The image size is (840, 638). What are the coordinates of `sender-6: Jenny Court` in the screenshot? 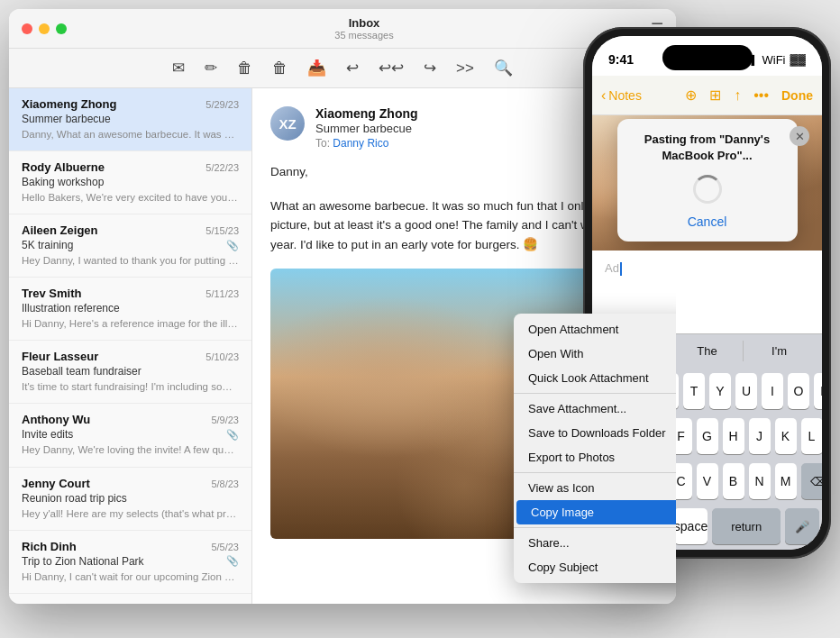 It's located at (56, 483).